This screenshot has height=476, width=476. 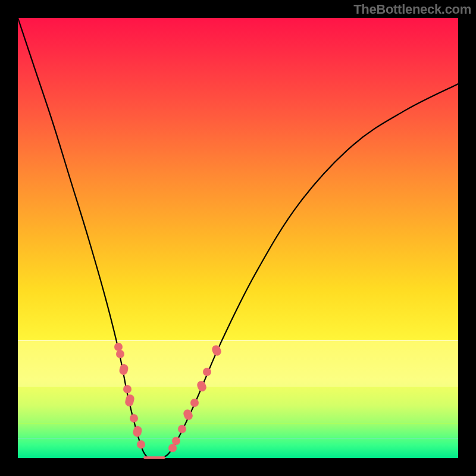 What do you see at coordinates (412, 10) in the screenshot?
I see `watermark-text: TheBottleneck.com` at bounding box center [412, 10].